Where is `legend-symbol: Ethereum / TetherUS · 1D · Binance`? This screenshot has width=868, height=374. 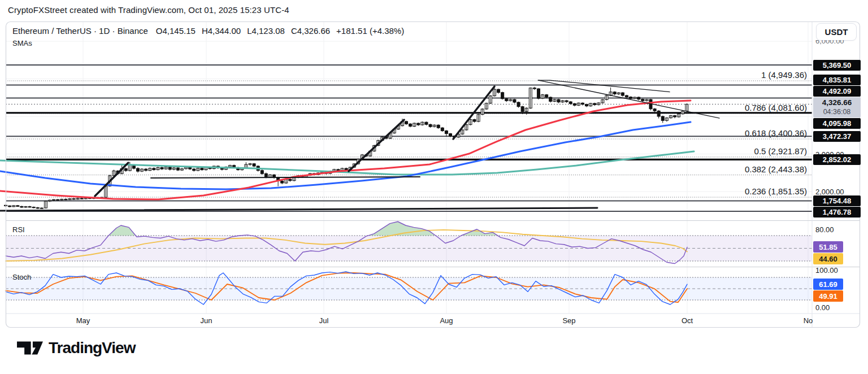 legend-symbol: Ethereum / TetherUS · 1D · Binance is located at coordinates (80, 31).